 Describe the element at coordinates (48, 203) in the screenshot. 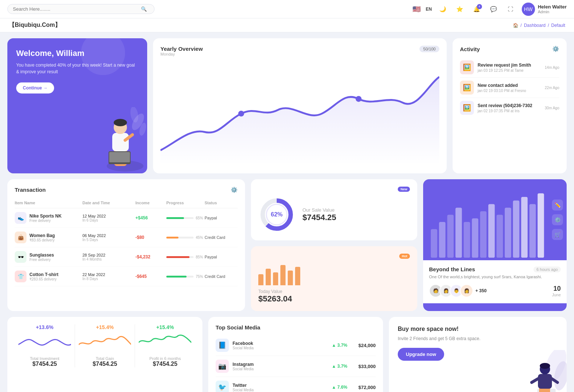

I see `col-item: Item Name` at that location.